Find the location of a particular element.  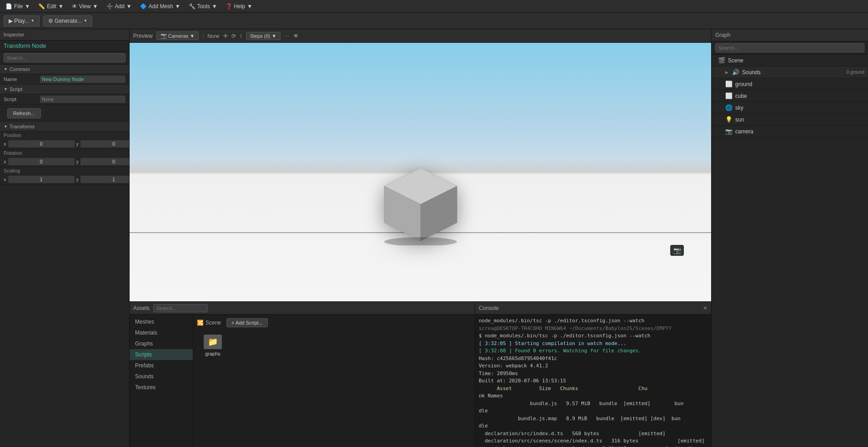

position-label: Position is located at coordinates (65, 135).